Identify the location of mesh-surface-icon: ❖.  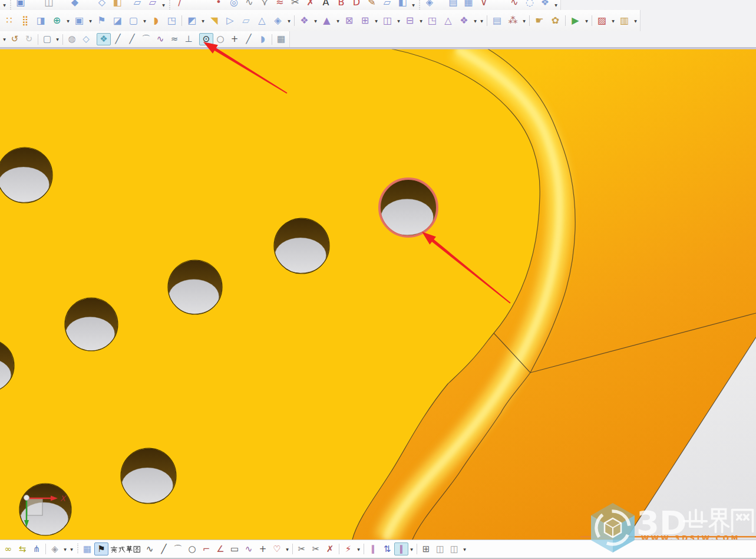
(545, 5).